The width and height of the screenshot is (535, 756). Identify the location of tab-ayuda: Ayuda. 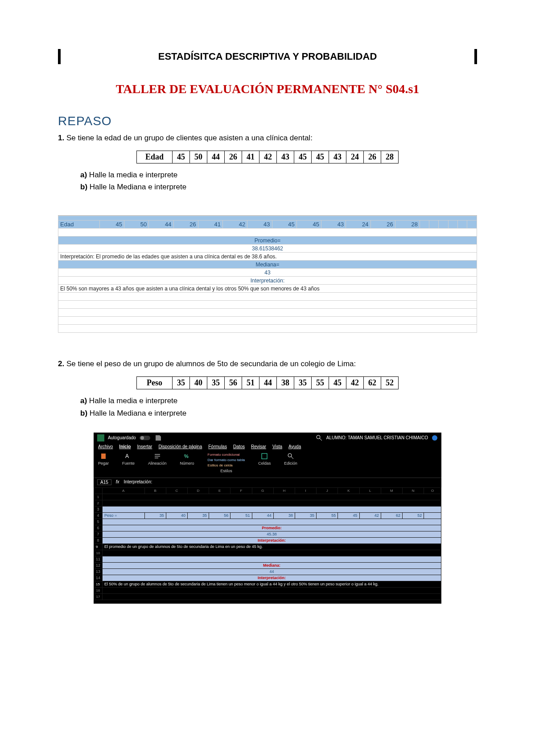
(295, 446).